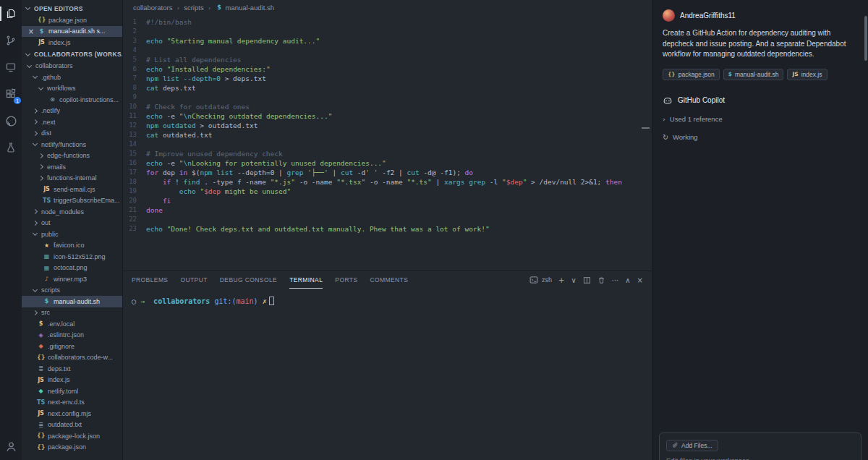 The image size is (868, 460). I want to click on breadcrumb: collaborators›scripts›$manual-audit.sh, so click(388, 7).